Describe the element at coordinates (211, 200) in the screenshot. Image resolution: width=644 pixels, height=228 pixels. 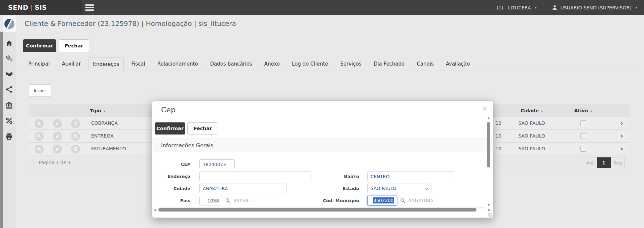
I see `pais-input` at that location.